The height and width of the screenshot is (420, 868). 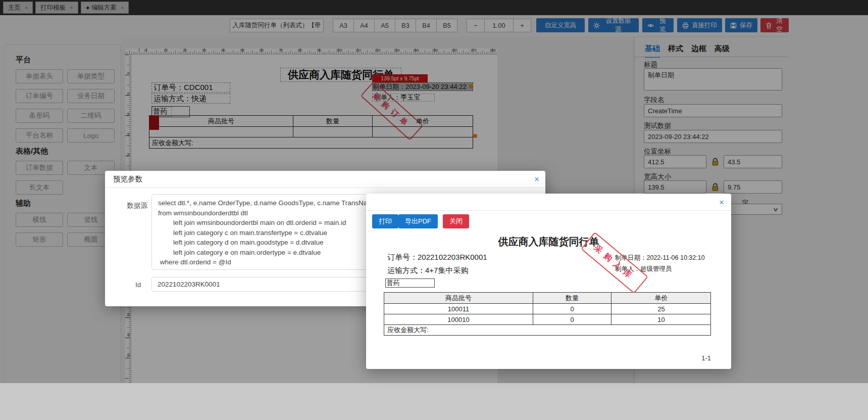 I want to click on page-number: 1-1, so click(x=706, y=358).